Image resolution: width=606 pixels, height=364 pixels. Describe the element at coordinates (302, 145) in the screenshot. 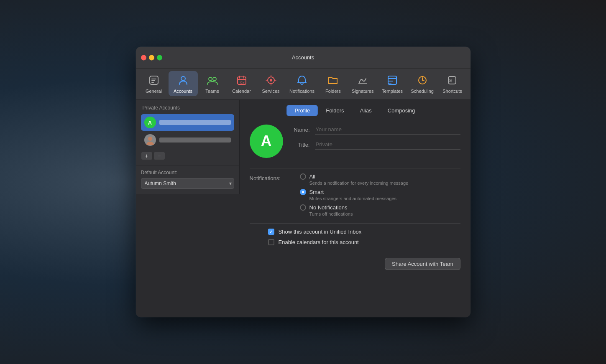

I see `title-label: Title:` at that location.